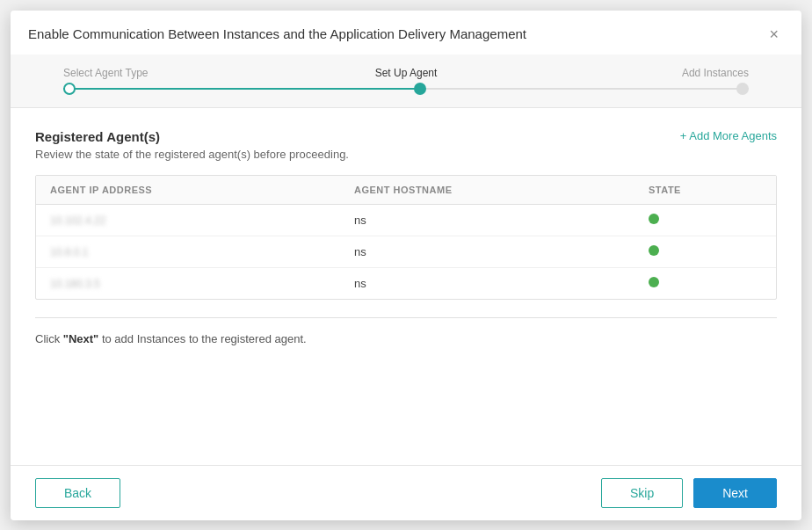 The height and width of the screenshot is (530, 812). What do you see at coordinates (406, 33) in the screenshot?
I see `dialog-header: Enable Communication Between Instances a…` at bounding box center [406, 33].